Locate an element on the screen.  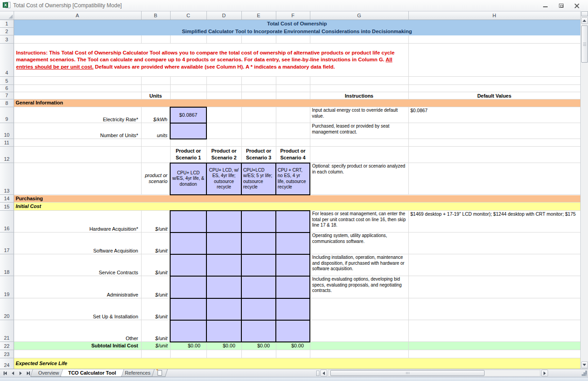
cell-B13: product or scenario is located at coordinates (156, 179).